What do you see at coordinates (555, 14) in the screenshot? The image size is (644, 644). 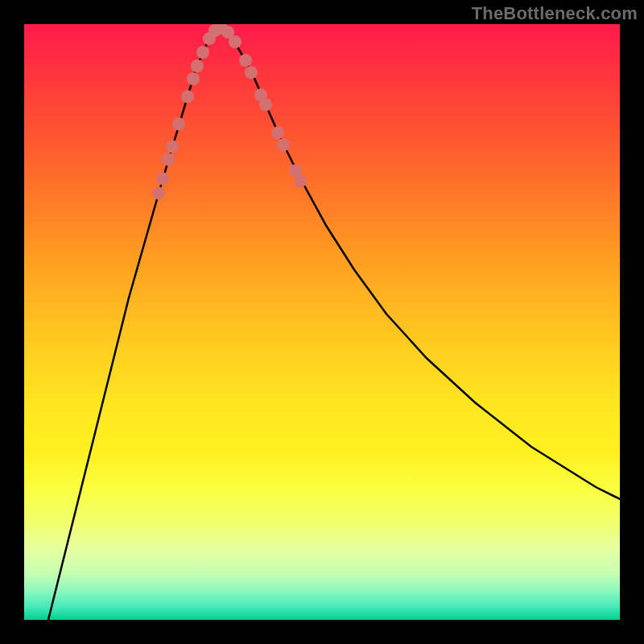 I see `watermark-text: TheBottleneck.com` at bounding box center [555, 14].